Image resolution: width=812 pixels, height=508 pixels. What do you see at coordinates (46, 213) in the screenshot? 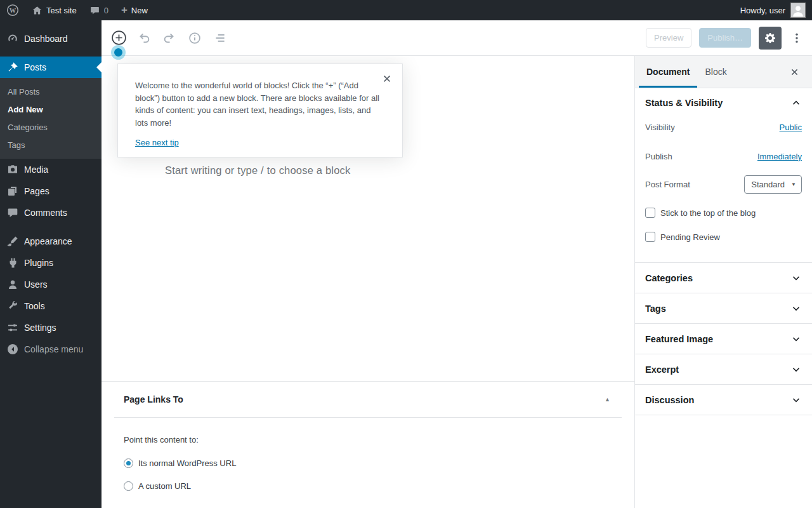
I see `sidebar-item-label: Comments` at bounding box center [46, 213].